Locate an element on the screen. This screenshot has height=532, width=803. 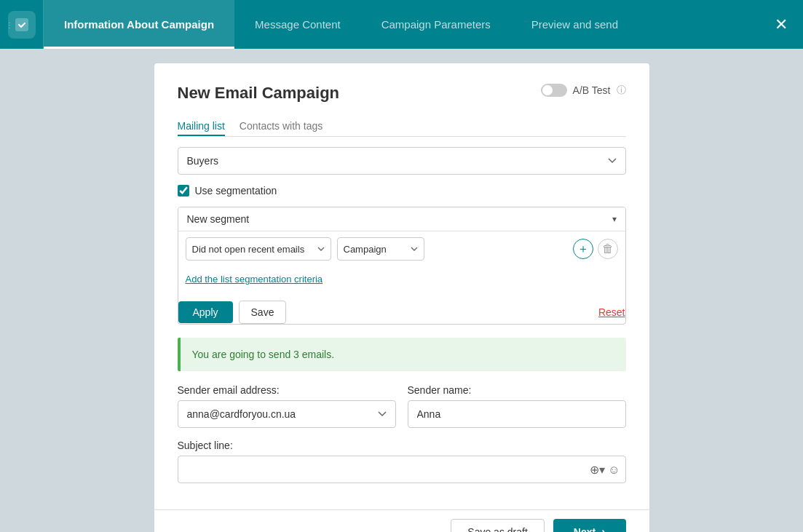
nav-logo: ⋮ is located at coordinates (22, 25).